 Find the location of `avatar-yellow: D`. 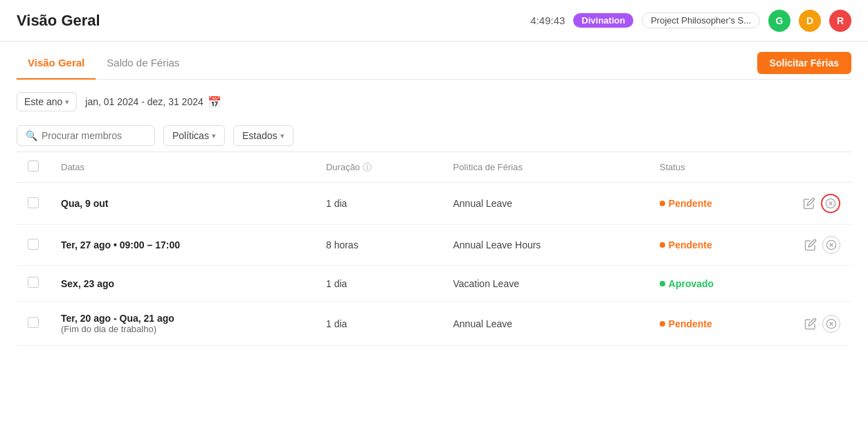

avatar-yellow: D is located at coordinates (810, 21).